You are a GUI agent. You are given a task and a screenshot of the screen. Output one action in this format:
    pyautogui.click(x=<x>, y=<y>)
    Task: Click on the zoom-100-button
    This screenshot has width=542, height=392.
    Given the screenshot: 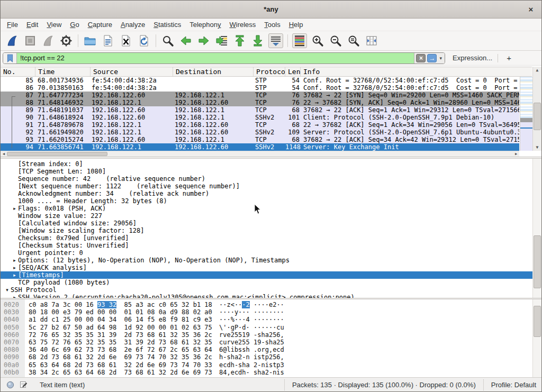 What is the action you would take?
    pyautogui.click(x=354, y=41)
    